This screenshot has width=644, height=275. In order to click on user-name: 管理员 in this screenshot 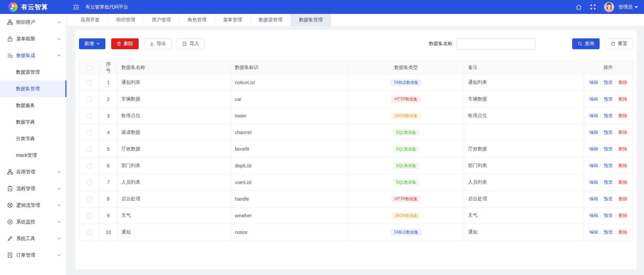, I will do `click(625, 7)`.